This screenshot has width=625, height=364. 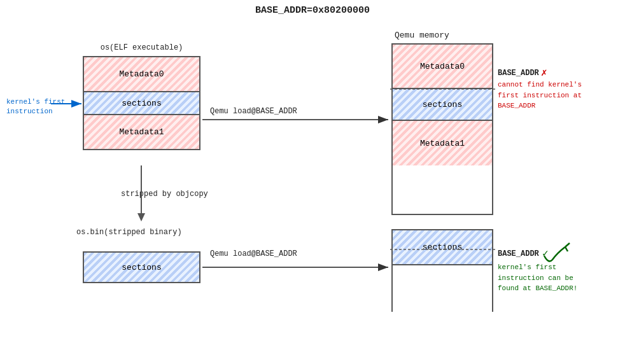 I want to click on stripped-label: os.bin(stripped binary), so click(x=129, y=232).